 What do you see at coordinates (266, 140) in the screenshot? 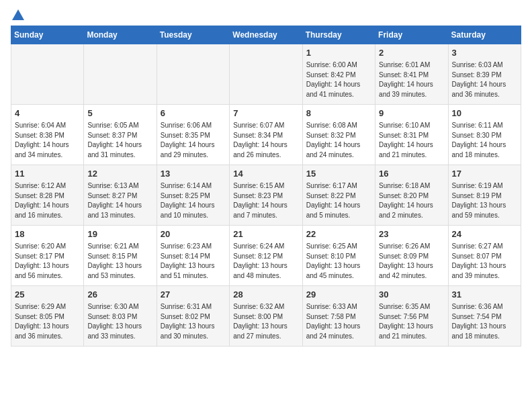
I see `day-info: Sunrise: 6:07 AM Sunset: 8:34 PM Dayligh…` at bounding box center [266, 140].